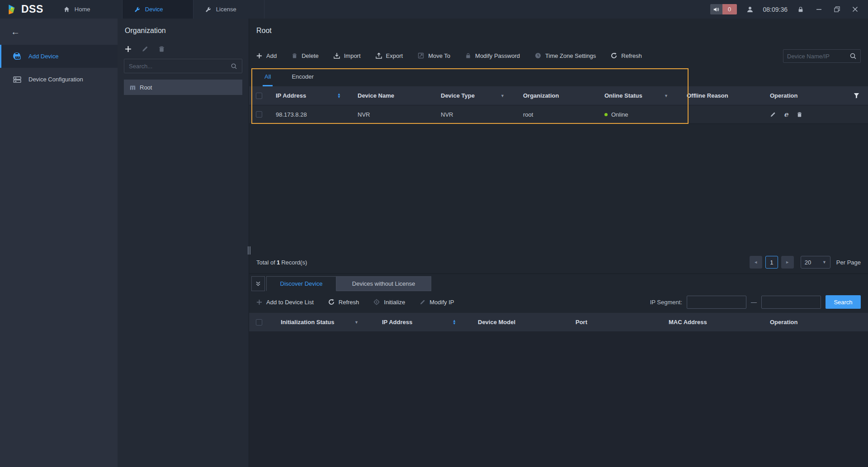 The height and width of the screenshot is (467, 868). Describe the element at coordinates (82, 9) in the screenshot. I see `tab-home-label: Home` at that location.